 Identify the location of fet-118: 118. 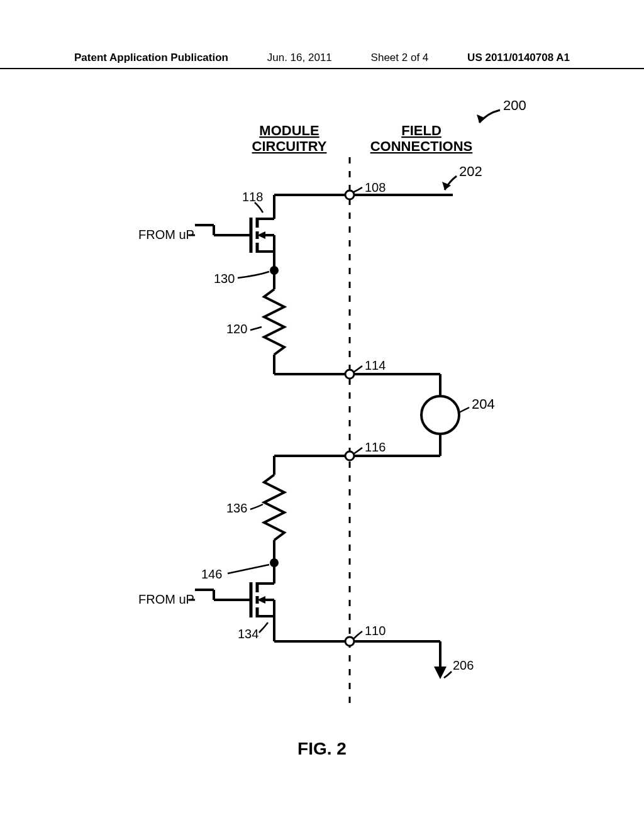
(235, 230).